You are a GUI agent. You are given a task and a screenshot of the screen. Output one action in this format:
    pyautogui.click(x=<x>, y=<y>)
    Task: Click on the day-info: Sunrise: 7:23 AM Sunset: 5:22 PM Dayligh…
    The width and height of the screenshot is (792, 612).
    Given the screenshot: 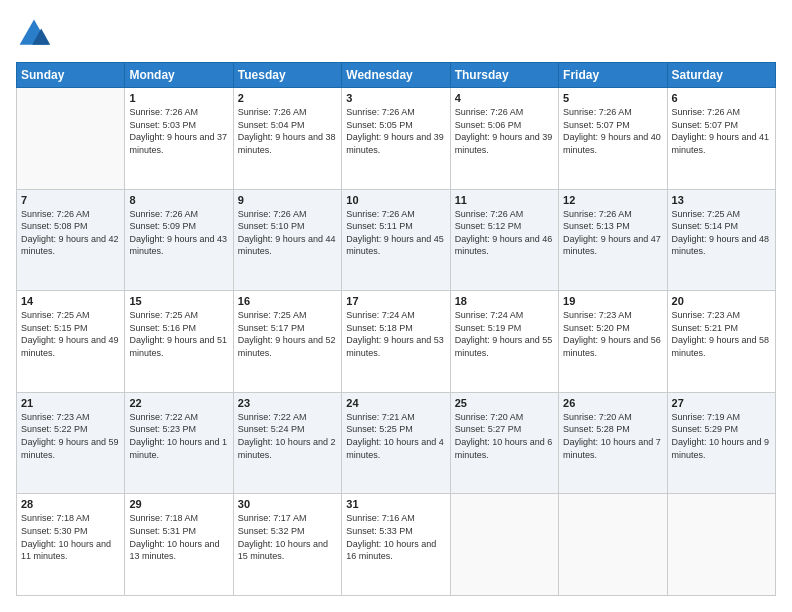 What is the action you would take?
    pyautogui.click(x=70, y=436)
    